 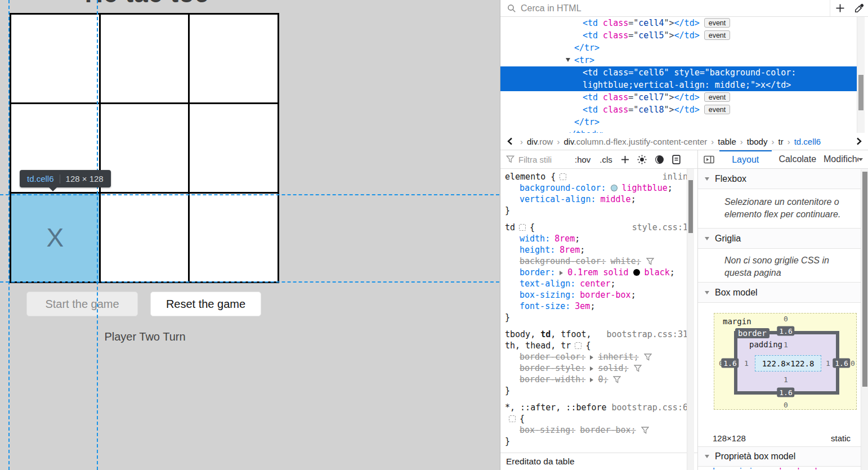 I want to click on markup-line: <td class="cell7"></td>event, so click(x=679, y=97).